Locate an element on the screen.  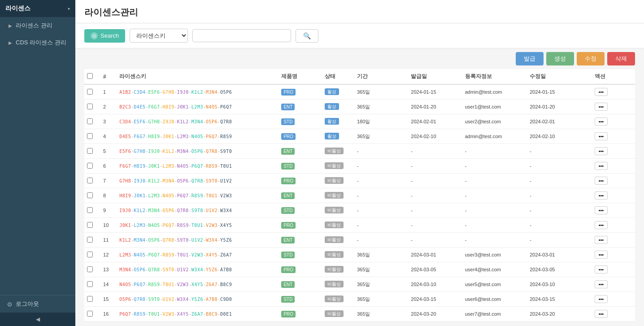
sidebar-logout-item: ⊙ 로그아웃 is located at coordinates (38, 304).